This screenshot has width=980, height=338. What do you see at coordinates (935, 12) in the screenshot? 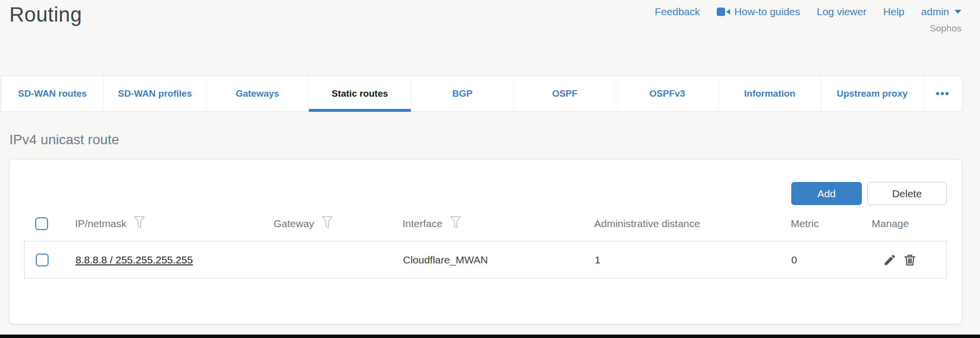
I see `user-menu-label: admin` at bounding box center [935, 12].